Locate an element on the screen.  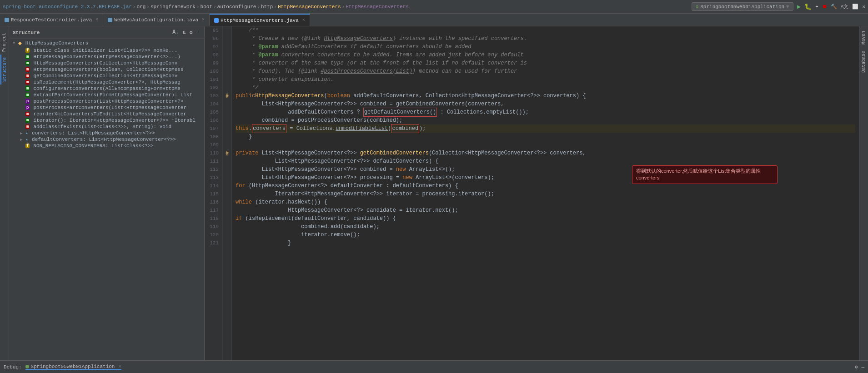
code-line-110: private List<HttpMessageConverter<?>> ge… is located at coordinates (546, 153).